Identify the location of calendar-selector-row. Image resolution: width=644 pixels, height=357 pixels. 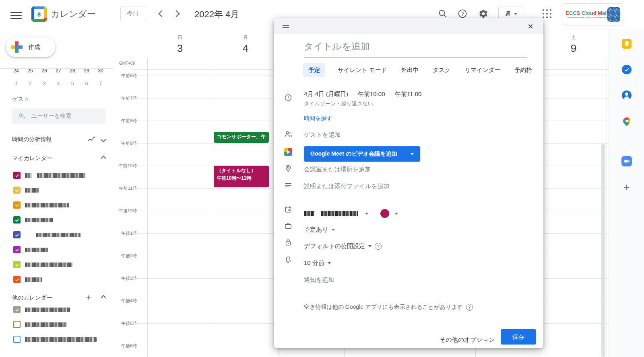
(351, 213).